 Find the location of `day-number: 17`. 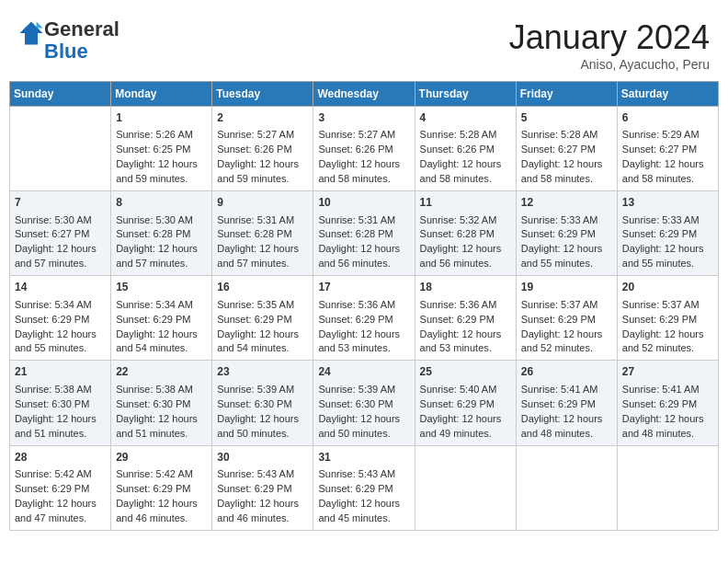

day-number: 17 is located at coordinates (364, 287).